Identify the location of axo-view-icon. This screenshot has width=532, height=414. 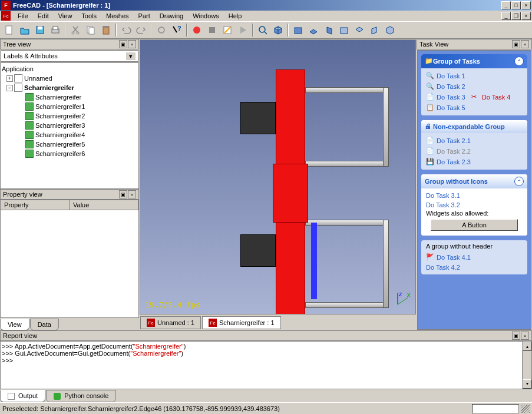
(390, 30).